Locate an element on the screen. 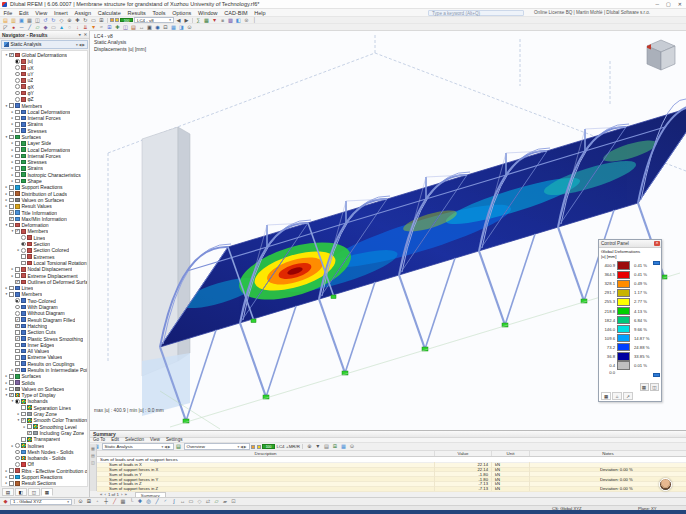  plane-xy-icon: ▱ is located at coordinates (216, 502).